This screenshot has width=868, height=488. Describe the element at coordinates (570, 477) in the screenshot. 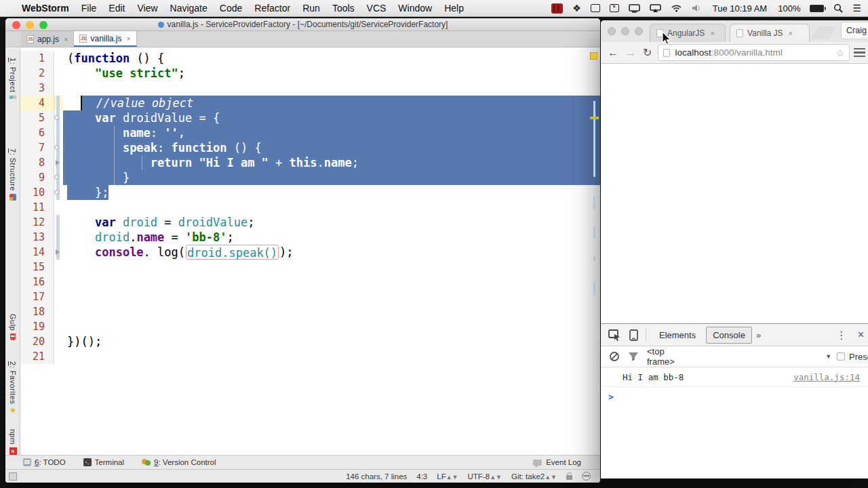

I see `readonly-lock-icon` at that location.